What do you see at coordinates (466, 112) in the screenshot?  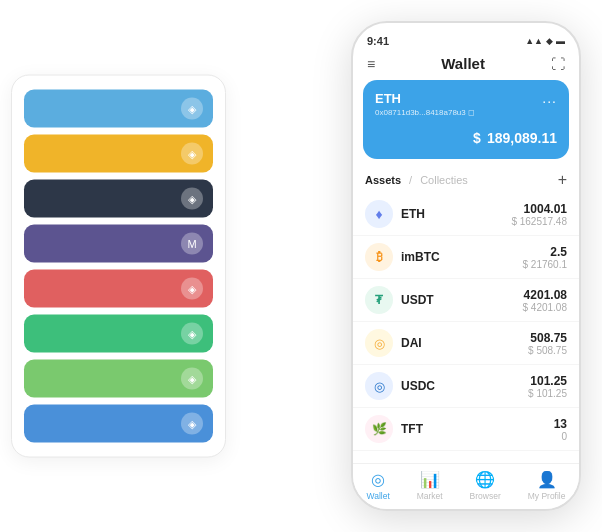 I see `eth-address: 0x08711d3b...8418a78u3 ◻` at bounding box center [466, 112].